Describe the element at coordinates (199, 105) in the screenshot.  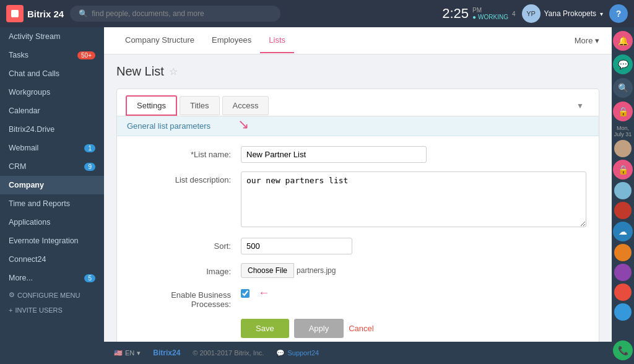
I see `tab-titles: Titles` at that location.